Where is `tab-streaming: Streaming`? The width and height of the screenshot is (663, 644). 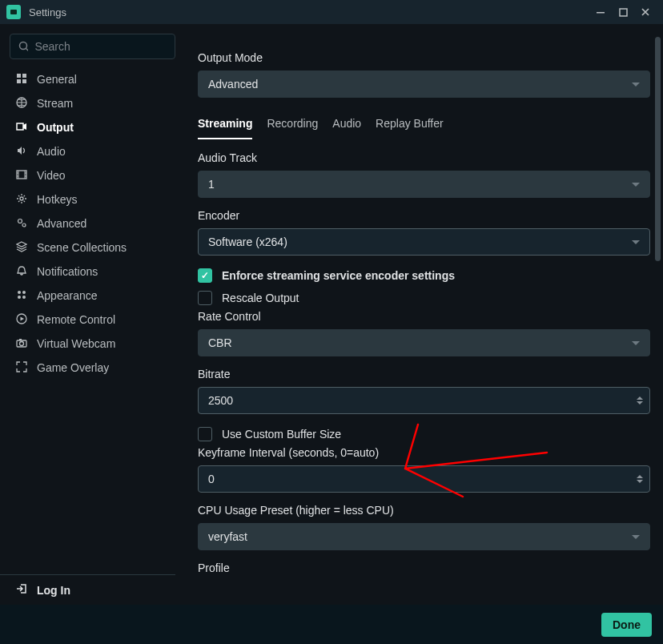
tab-streaming: Streaming is located at coordinates (225, 128).